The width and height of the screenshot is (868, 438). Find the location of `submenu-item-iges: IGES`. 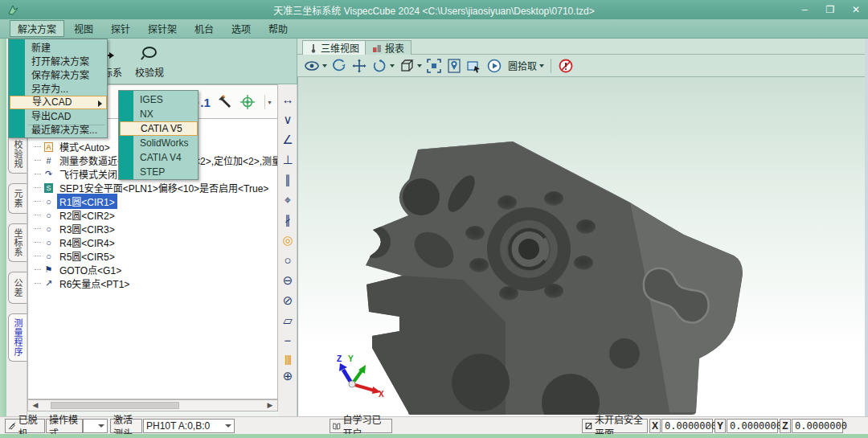

submenu-item-iges: IGES is located at coordinates (159, 100).